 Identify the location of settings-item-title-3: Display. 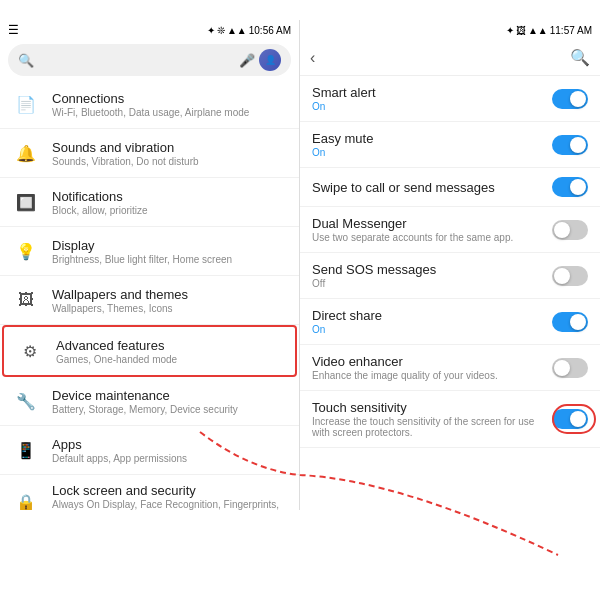
(170, 246).